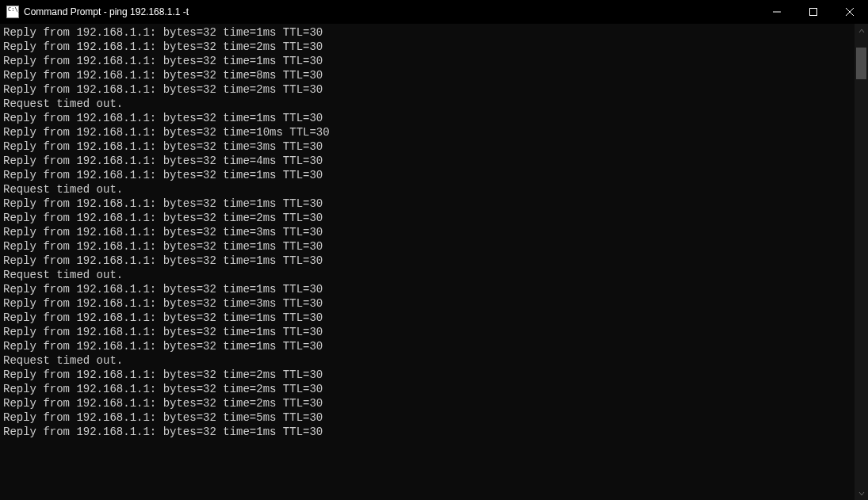 This screenshot has width=868, height=500. Describe the element at coordinates (427, 418) in the screenshot. I see `output-line: Reply from 192.168.1.1: bytes=32 time=5m…` at that location.